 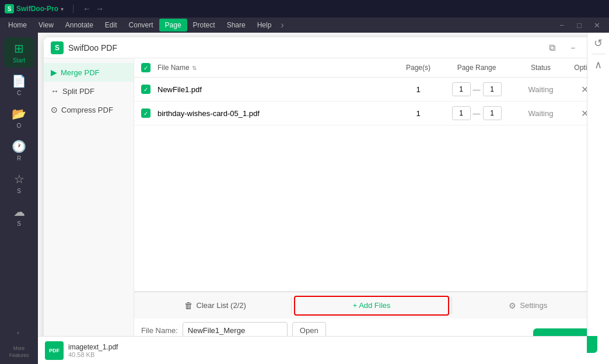 I want to click on rotate-button: ↺, so click(x=598, y=43).